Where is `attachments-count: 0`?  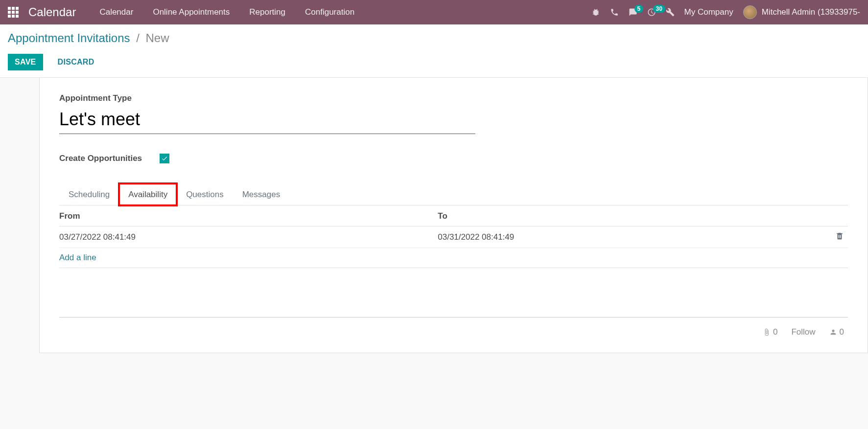 attachments-count: 0 is located at coordinates (770, 332).